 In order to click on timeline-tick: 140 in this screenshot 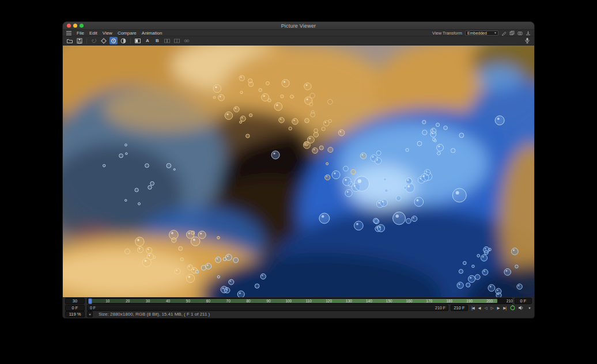, I will do `click(369, 301)`.